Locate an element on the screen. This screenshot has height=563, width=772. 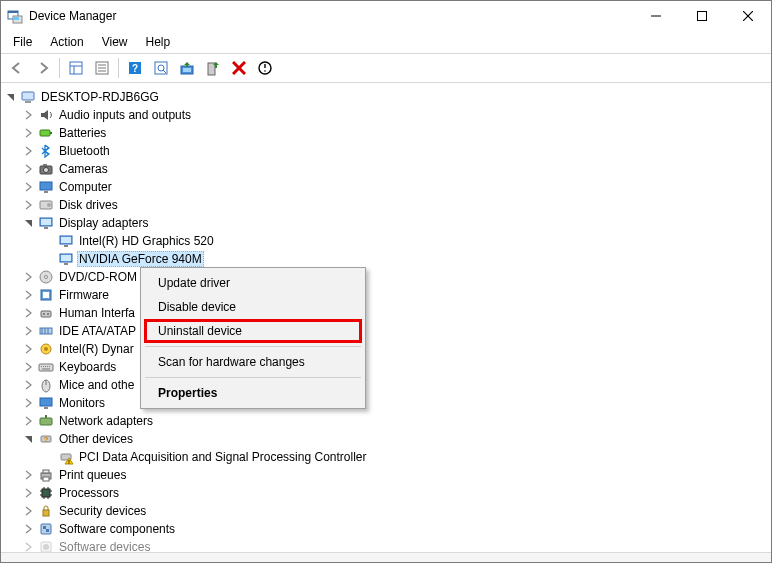
tree-category-swcomp: Software components is located at coordinates (386, 529).